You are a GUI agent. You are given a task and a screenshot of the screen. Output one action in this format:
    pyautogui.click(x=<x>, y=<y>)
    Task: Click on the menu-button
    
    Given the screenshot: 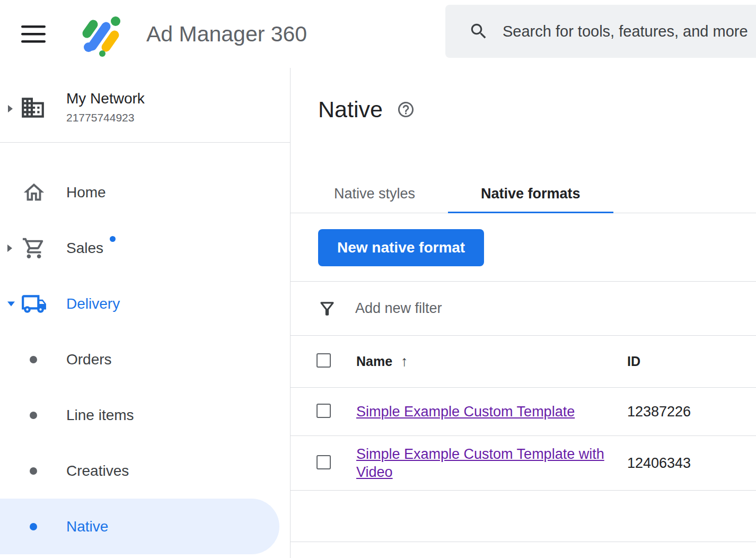 What is the action you would take?
    pyautogui.click(x=33, y=34)
    